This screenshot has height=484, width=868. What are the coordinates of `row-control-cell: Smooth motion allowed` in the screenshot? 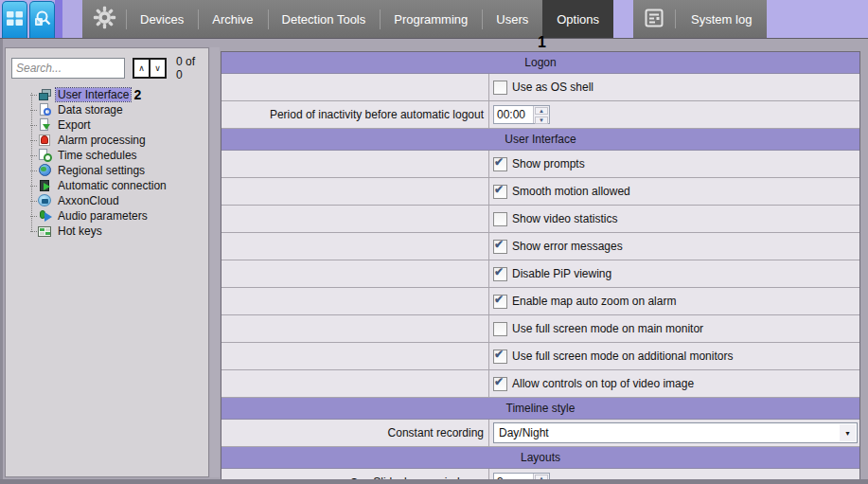 It's located at (674, 191).